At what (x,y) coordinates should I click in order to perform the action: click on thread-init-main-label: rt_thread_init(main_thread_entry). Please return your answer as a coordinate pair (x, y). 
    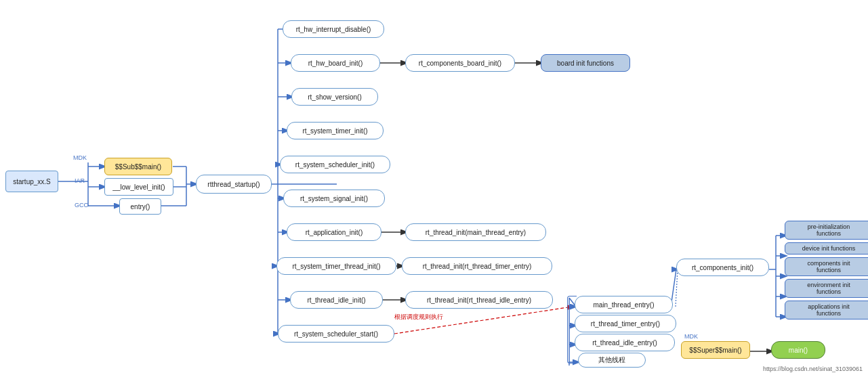
    Looking at the image, I should click on (476, 233).